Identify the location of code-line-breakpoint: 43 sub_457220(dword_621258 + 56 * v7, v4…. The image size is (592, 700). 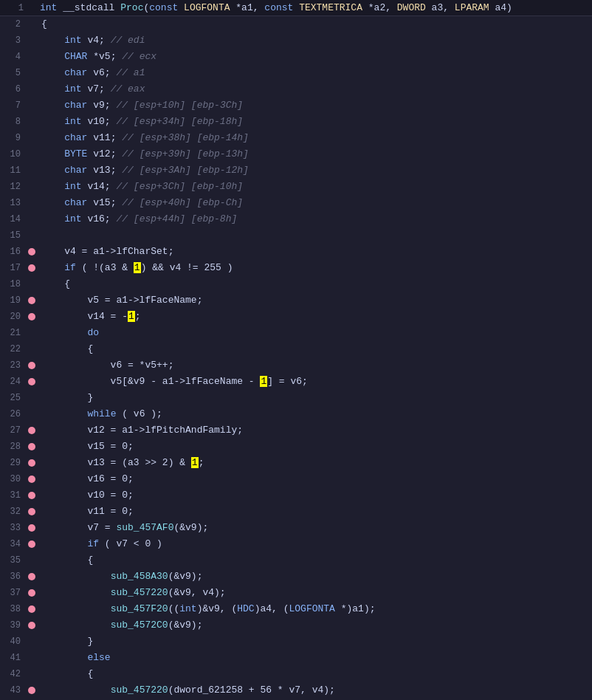
(296, 690).